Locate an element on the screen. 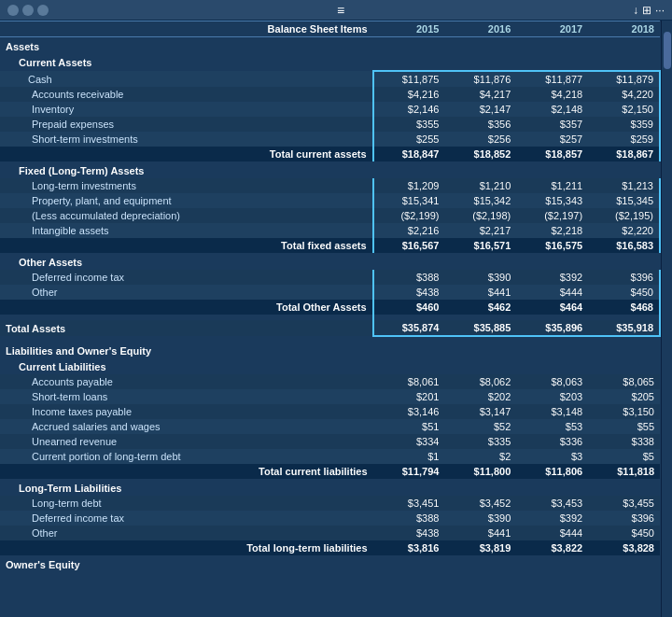  scrollbar-thumb is located at coordinates (667, 50).